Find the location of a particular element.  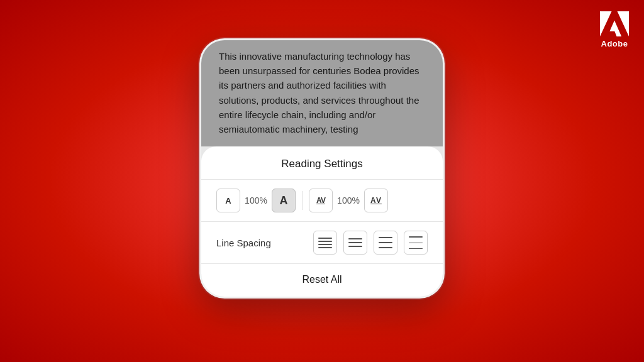

av-left-icon: AV is located at coordinates (321, 200).